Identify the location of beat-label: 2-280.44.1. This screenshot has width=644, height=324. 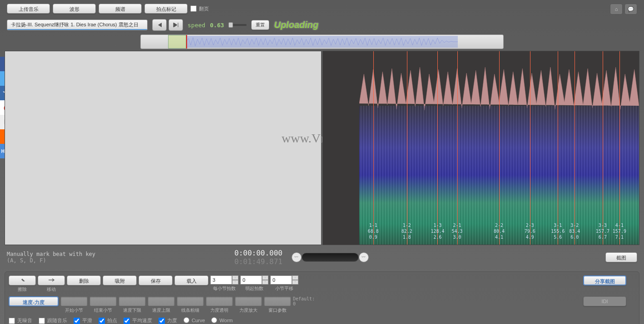
(499, 231).